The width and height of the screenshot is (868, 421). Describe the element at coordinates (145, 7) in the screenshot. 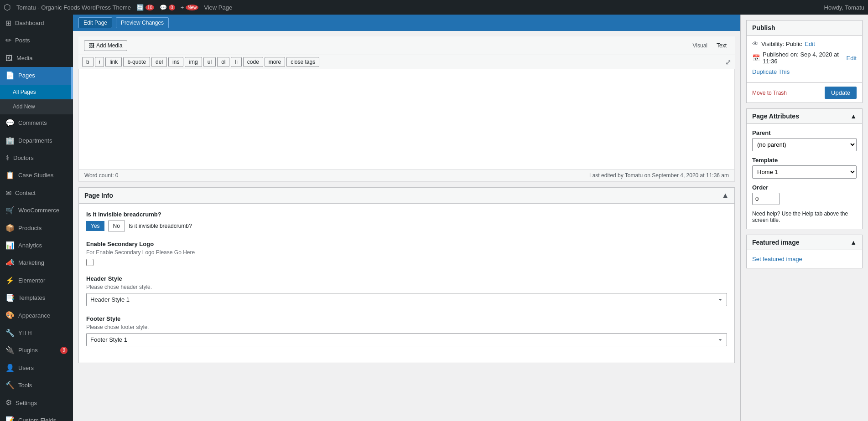

I see `updates-item: 🔄 10` at that location.